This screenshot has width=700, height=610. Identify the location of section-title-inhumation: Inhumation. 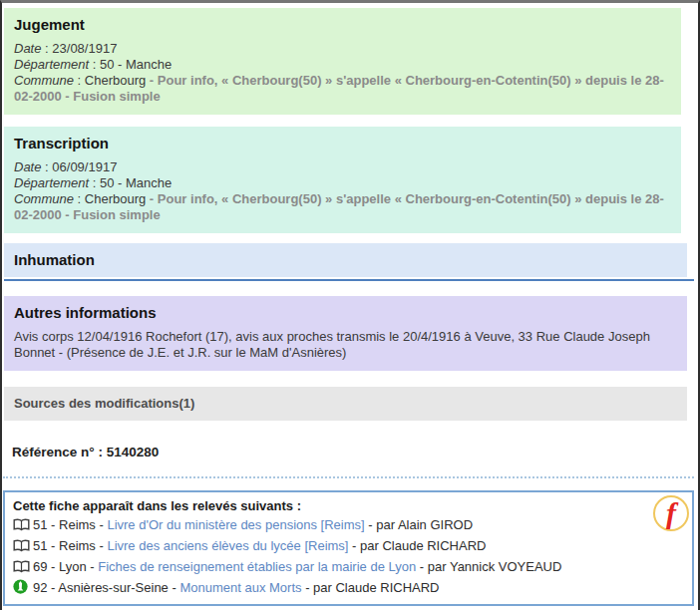
(345, 260).